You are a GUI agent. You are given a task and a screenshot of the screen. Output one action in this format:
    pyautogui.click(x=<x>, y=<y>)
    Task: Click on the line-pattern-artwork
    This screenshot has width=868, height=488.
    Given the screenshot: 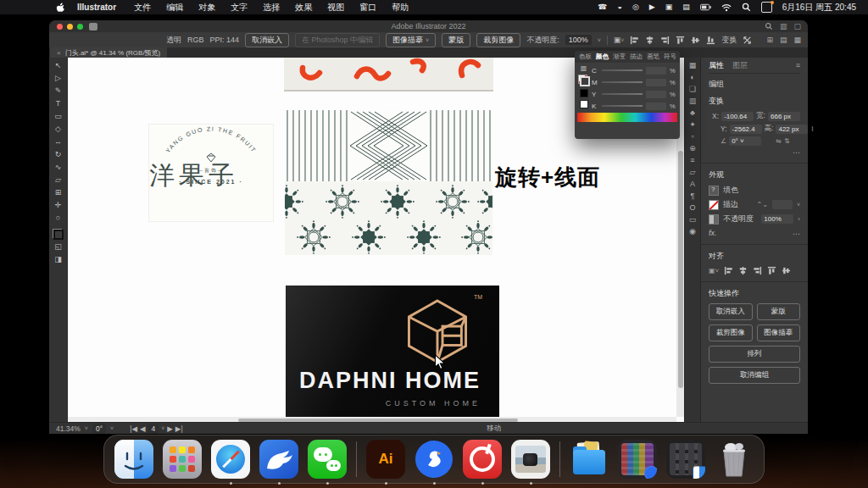 What is the action you would take?
    pyautogui.click(x=388, y=146)
    